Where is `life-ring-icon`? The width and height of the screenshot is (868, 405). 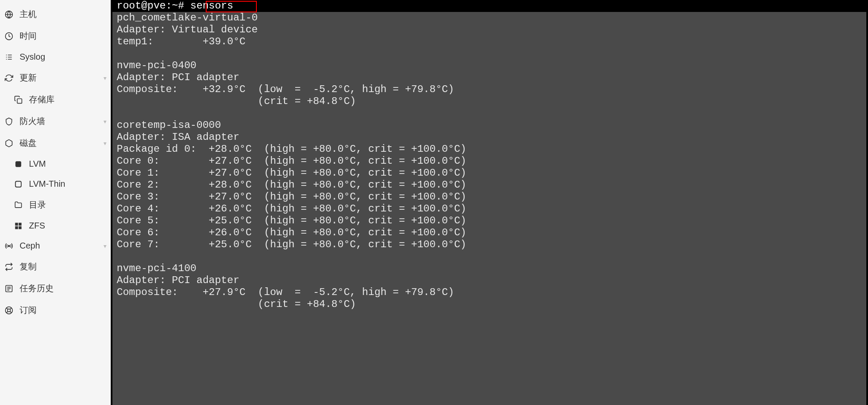 life-ring-icon is located at coordinates (9, 310).